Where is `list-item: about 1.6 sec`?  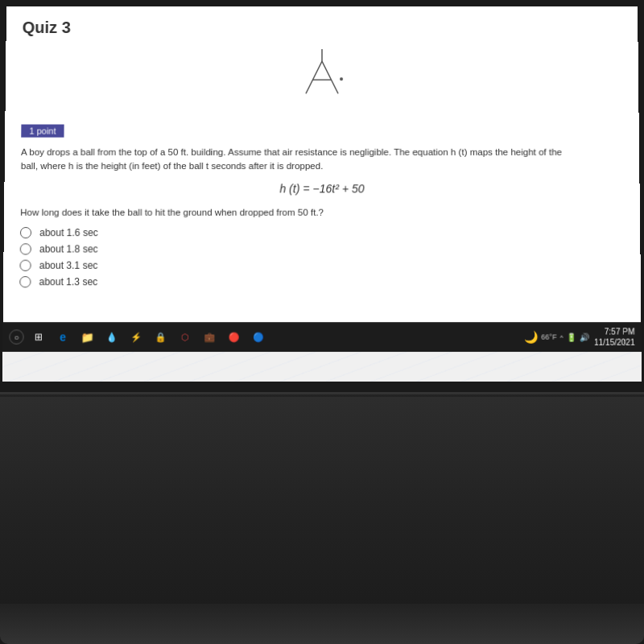 list-item: about 1.6 sec is located at coordinates (322, 232).